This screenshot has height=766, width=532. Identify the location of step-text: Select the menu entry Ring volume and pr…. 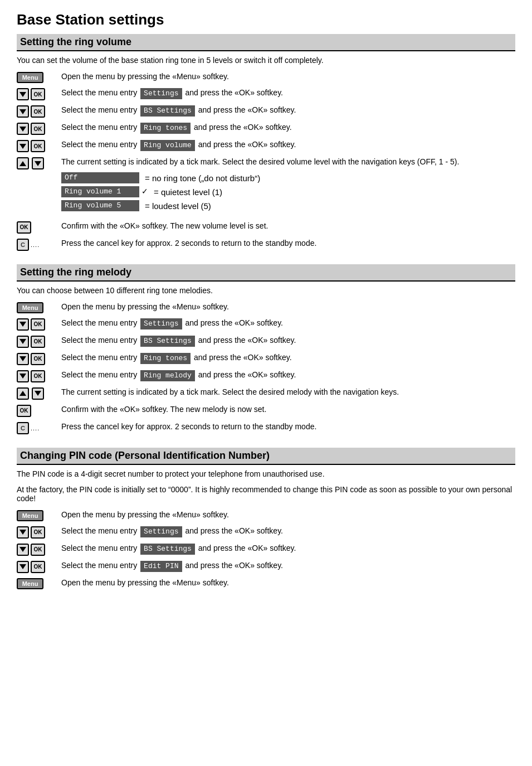
(289, 145).